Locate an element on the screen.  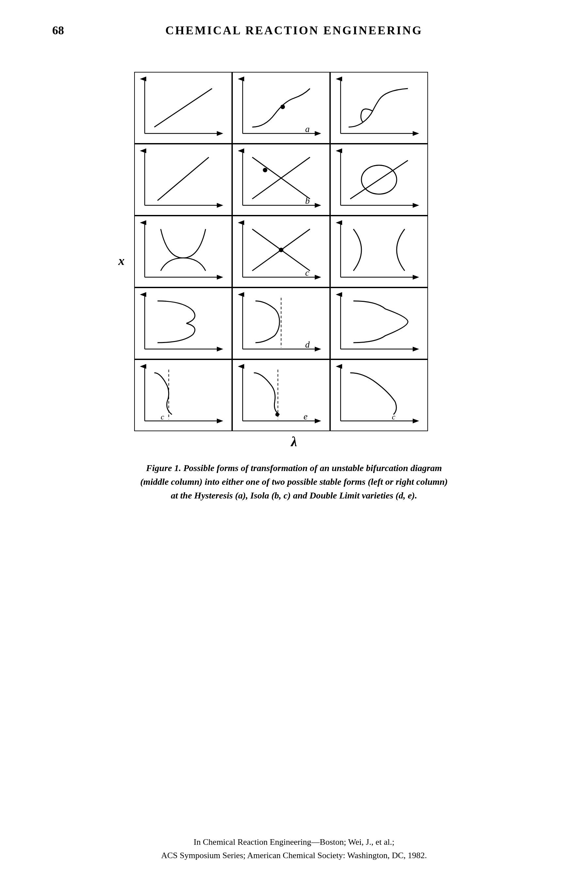
svg-text: a is located at coordinates (307, 129).